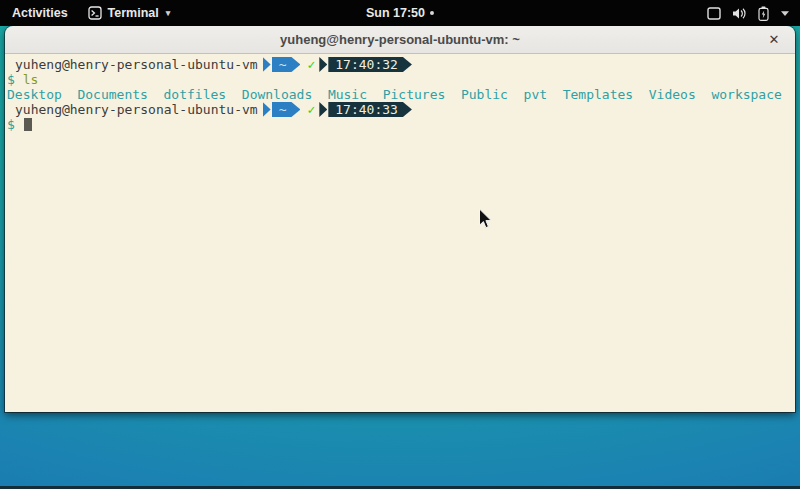  Describe the element at coordinates (401, 80) in the screenshot. I see `command-line: $ ls` at that location.